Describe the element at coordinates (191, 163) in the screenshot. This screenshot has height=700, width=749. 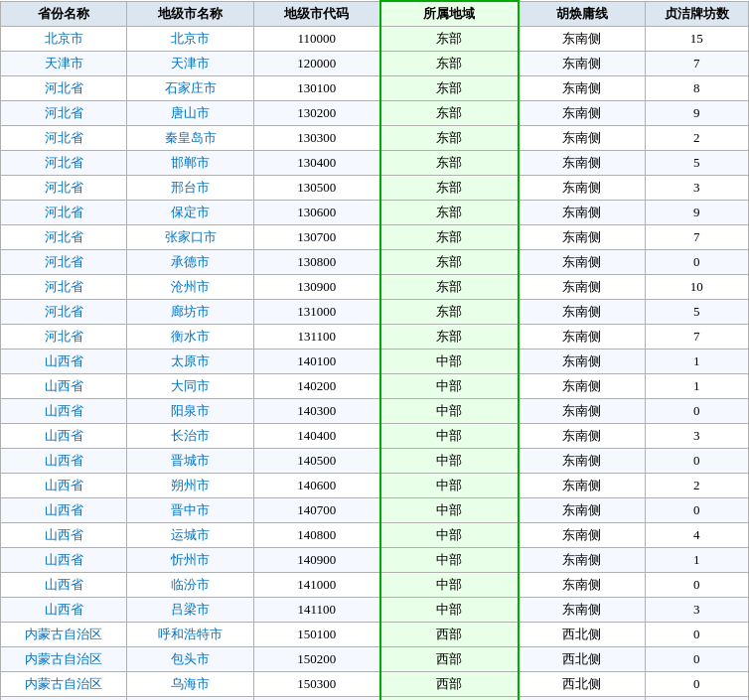
I see `cell-city: 邯郸市` at that location.